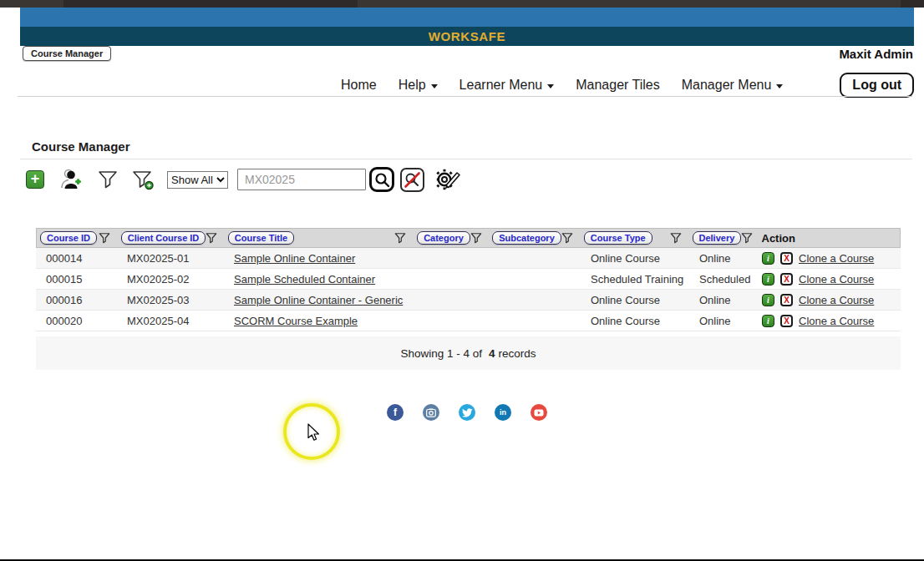 The width and height of the screenshot is (924, 561). What do you see at coordinates (244, 179) in the screenshot?
I see `course-toolbar: + Show All` at bounding box center [244, 179].